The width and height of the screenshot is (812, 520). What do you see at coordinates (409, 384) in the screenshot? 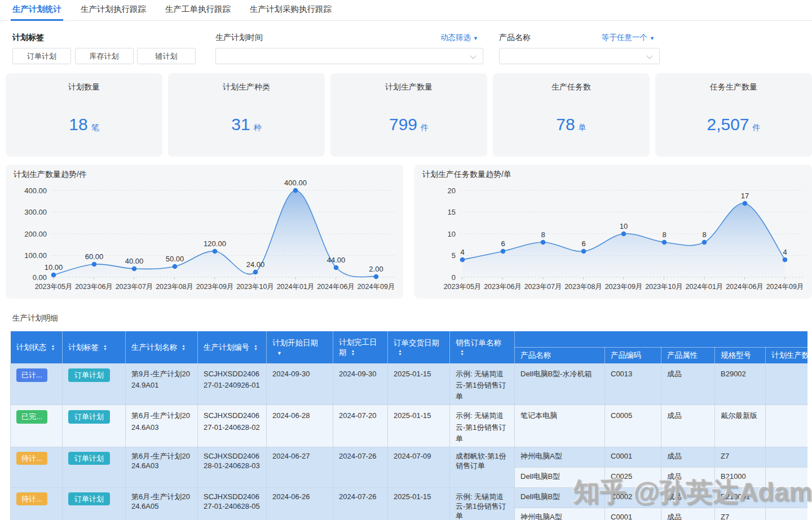
I see `table-row: 已计...订单计划第9月-生产计划2024.9A01SCJHXSDD240627…` at bounding box center [409, 384].